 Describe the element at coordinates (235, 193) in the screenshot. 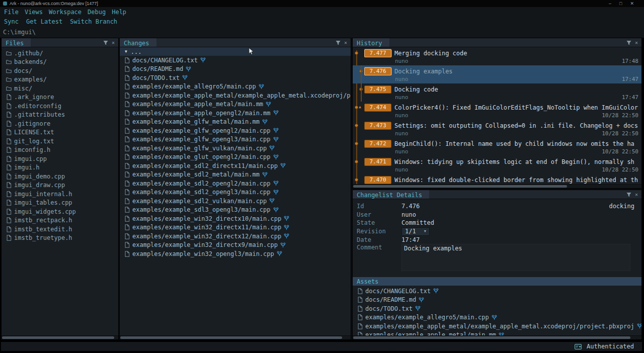

I see `changed-file-row: examples/example_sdl2_opengl3/main.cpp` at that location.